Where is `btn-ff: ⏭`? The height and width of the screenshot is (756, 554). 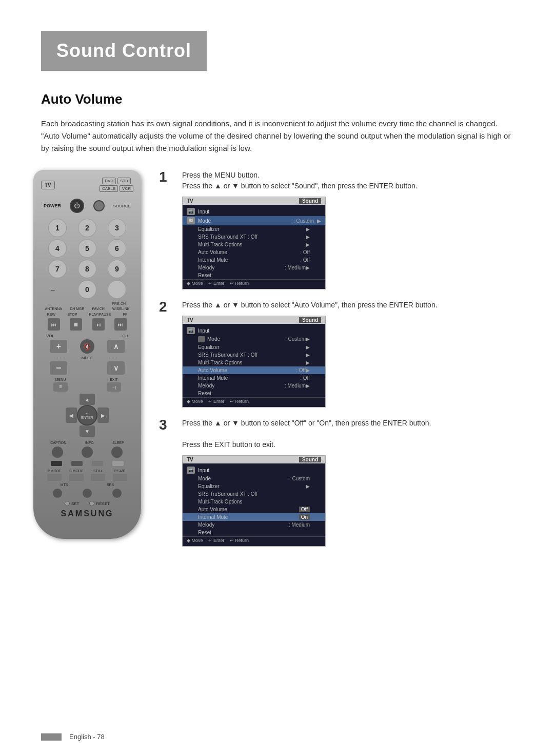 btn-ff: ⏭ is located at coordinates (121, 324).